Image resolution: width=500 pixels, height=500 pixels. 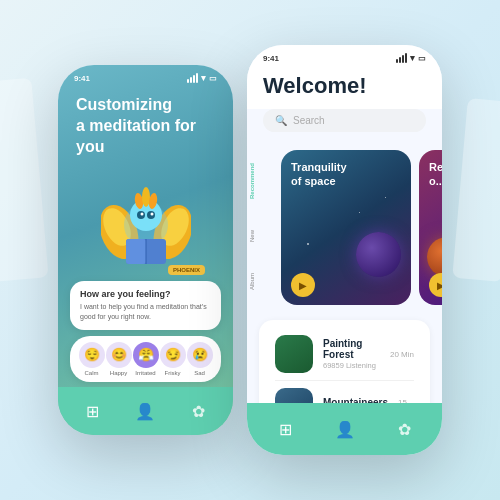 I want to click on mood-calm-icon: 😌, so click(x=92, y=355).